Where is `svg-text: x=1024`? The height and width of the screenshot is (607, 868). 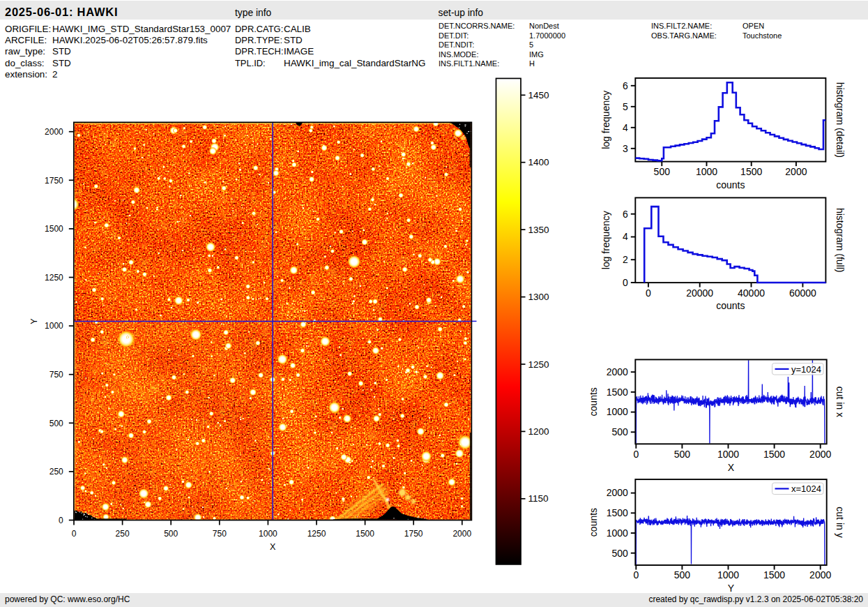
svg-text: x=1024 is located at coordinates (806, 488).